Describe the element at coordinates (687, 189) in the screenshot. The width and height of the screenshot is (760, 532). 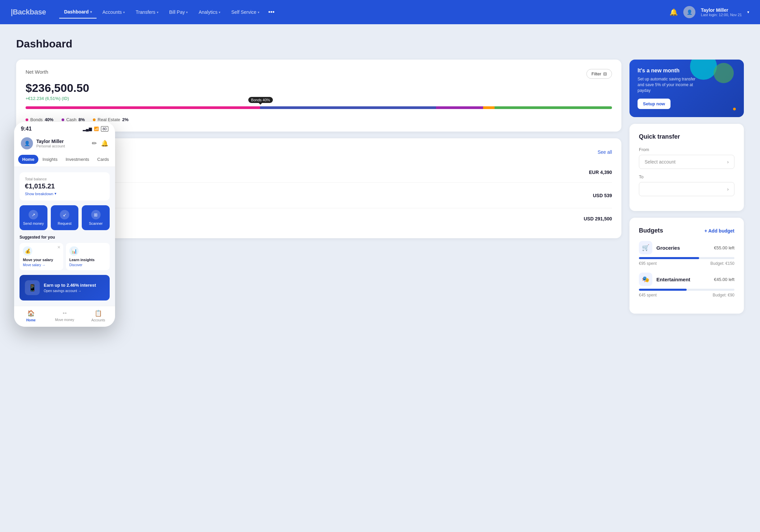
I see `to-account-select: ›` at that location.